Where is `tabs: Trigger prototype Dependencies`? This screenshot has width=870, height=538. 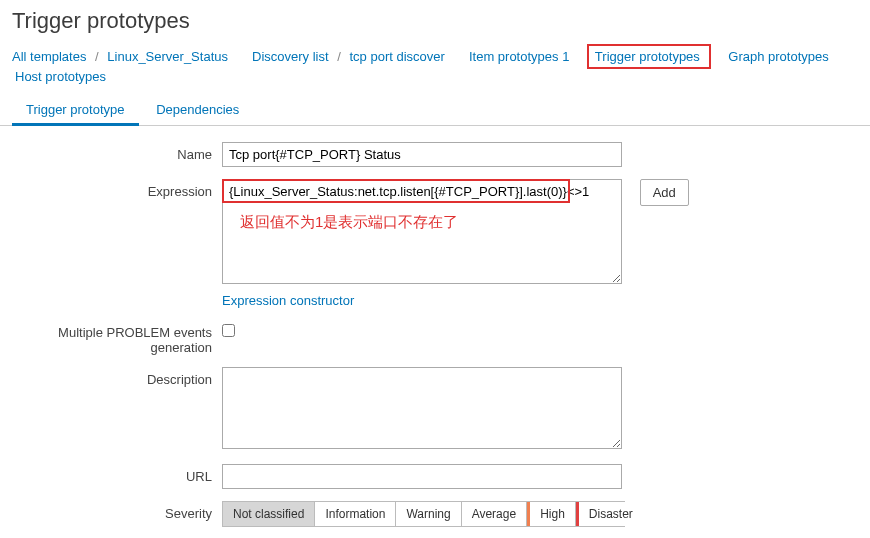
tabs: Trigger prototype Dependencies is located at coordinates (435, 110).